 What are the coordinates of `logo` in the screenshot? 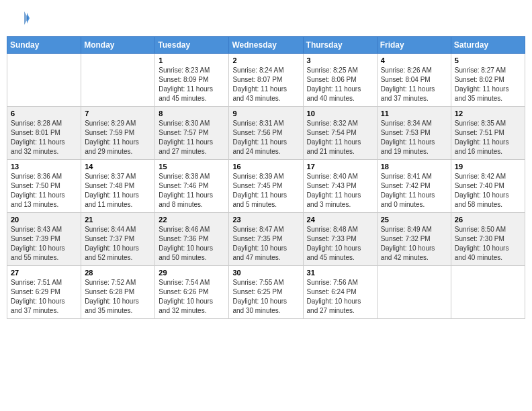 It's located at (22, 18).